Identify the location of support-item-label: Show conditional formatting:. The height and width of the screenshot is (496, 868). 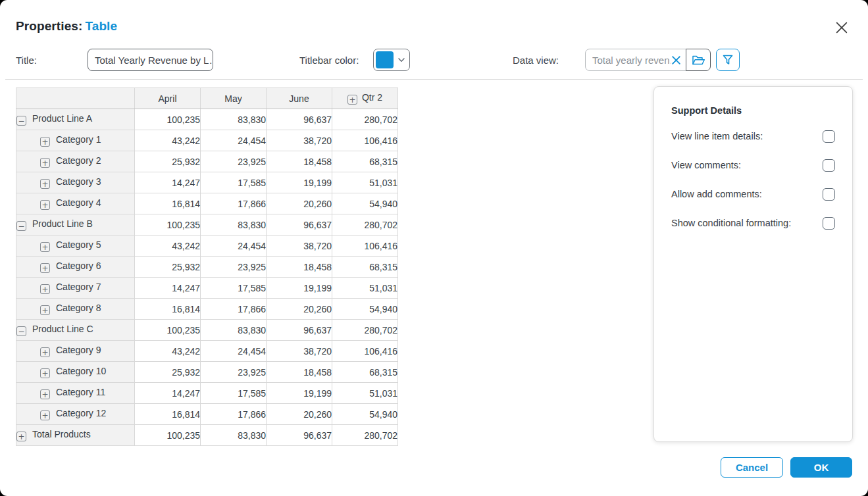
(731, 223).